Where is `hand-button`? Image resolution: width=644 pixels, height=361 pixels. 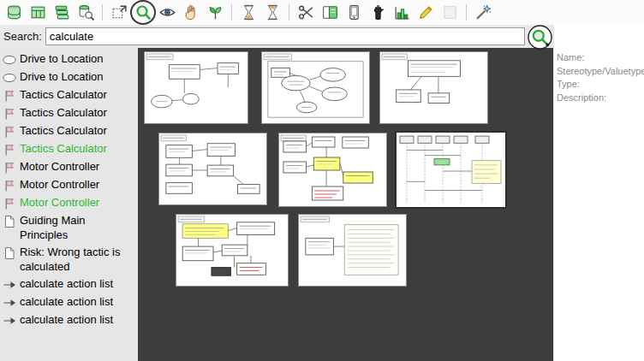 hand-button is located at coordinates (191, 12).